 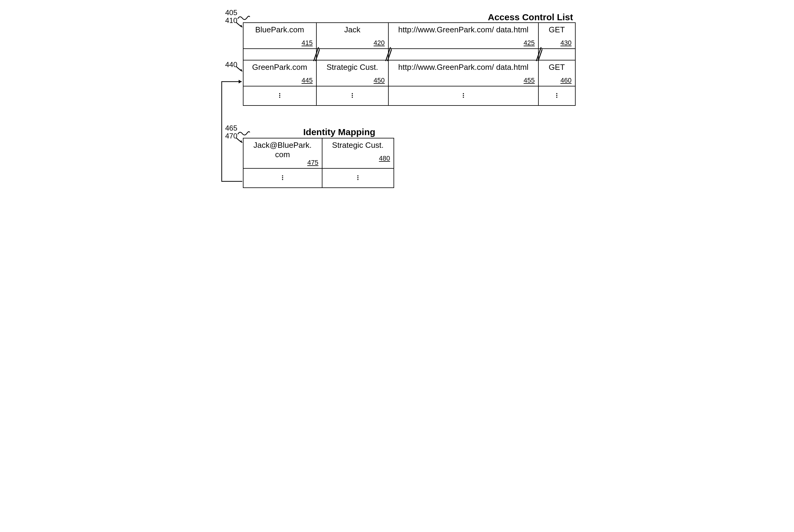 What do you see at coordinates (280, 36) in the screenshot?
I see `acl-domain-cell: BluePark.com 415` at bounding box center [280, 36].